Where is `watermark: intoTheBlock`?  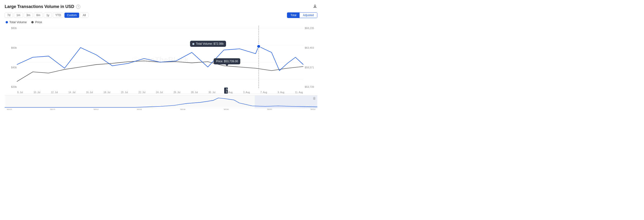 watermark: intoTheBlock is located at coordinates (160, 60).